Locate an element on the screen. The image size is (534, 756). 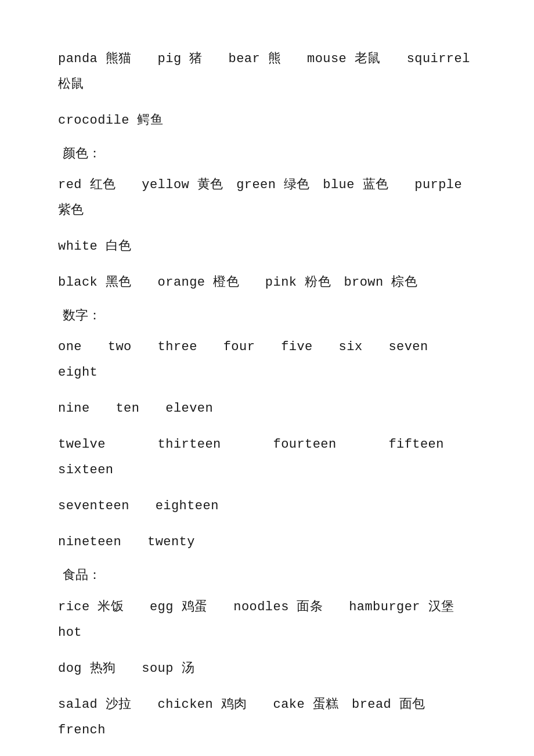
colors-line2: white 白色 is located at coordinates (270, 247).